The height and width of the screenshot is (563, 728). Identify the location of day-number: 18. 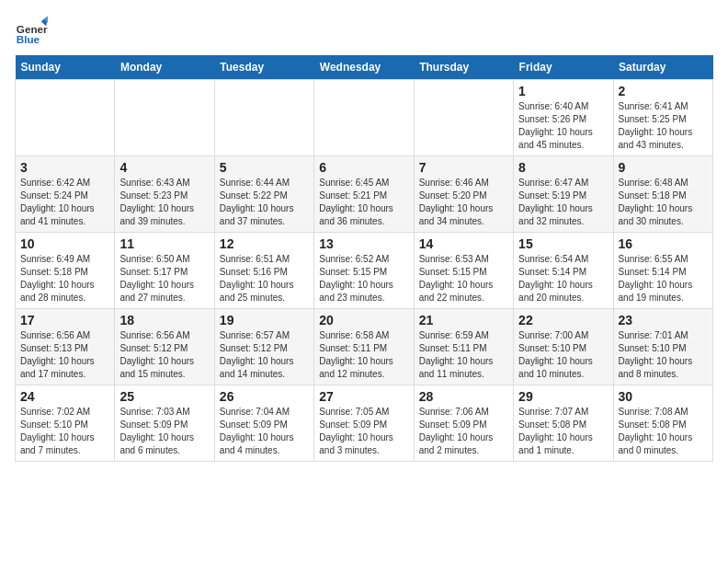
(164, 320).